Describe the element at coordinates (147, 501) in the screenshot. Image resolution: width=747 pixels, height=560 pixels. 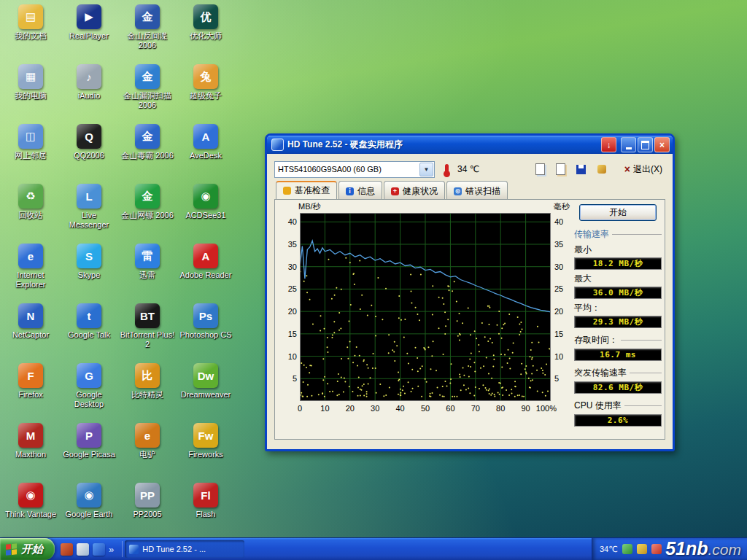
I see `desktop-icon-pp2005: PPPP2005` at that location.